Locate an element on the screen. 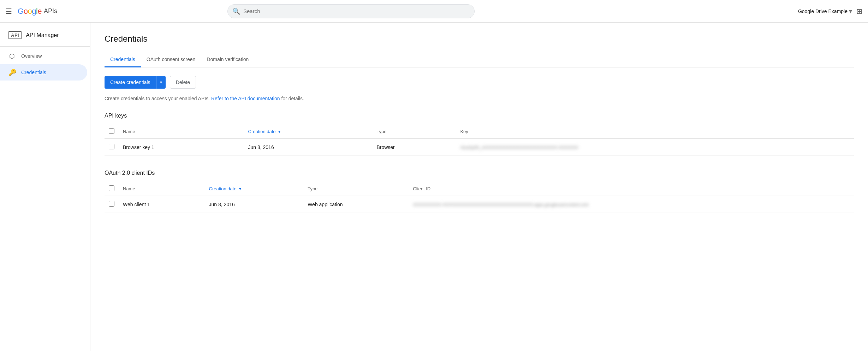  api-keys-select-all-col is located at coordinates (112, 132).